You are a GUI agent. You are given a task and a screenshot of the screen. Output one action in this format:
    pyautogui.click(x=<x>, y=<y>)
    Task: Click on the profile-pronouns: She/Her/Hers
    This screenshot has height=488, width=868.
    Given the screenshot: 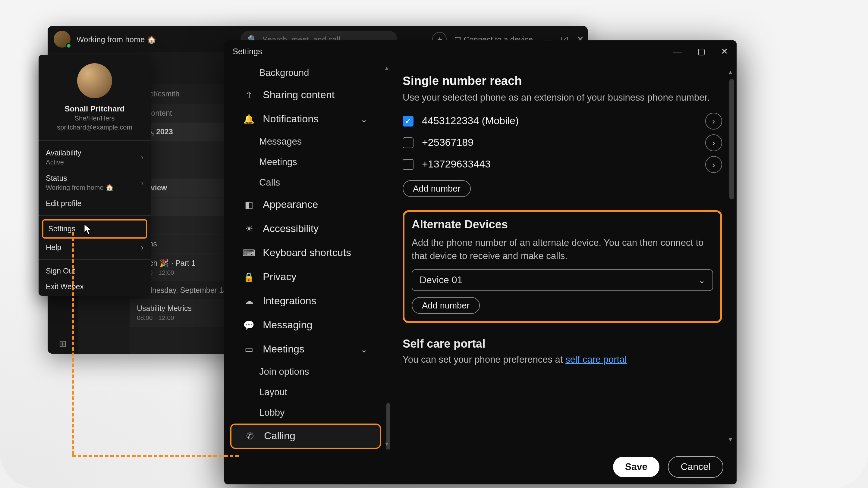 What is the action you would take?
    pyautogui.click(x=94, y=118)
    